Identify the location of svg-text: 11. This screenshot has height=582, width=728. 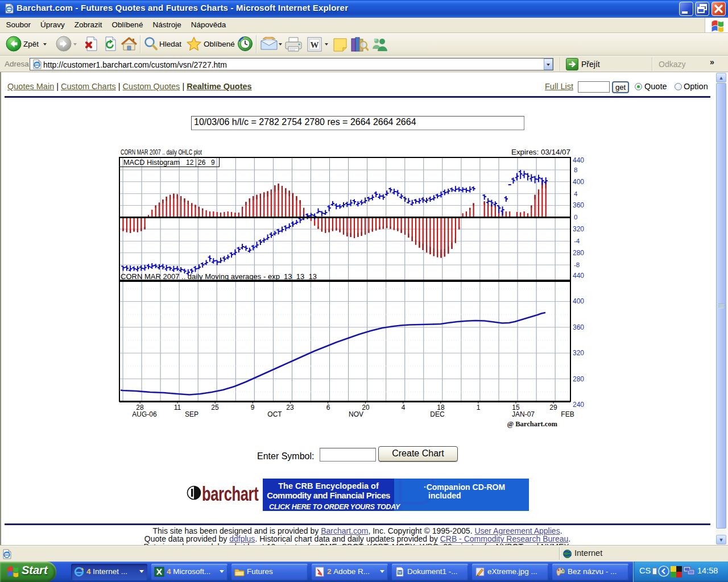
(177, 408).